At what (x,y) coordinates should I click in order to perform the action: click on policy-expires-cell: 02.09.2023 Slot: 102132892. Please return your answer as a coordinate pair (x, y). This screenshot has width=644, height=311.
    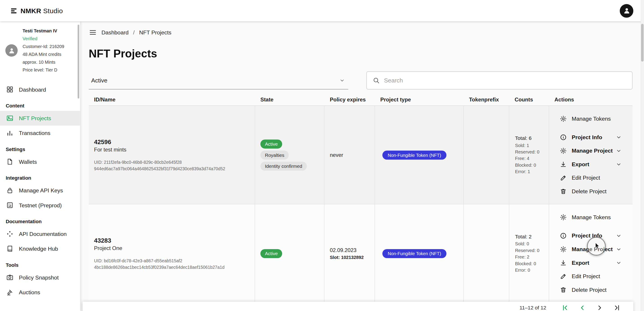
    Looking at the image, I should click on (350, 253).